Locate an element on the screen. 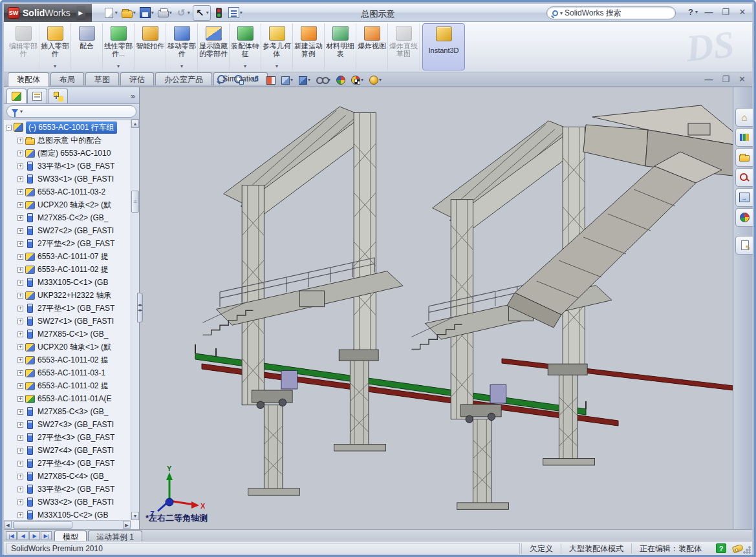 The image size is (756, 557). options-button: ▾ is located at coordinates (235, 13).